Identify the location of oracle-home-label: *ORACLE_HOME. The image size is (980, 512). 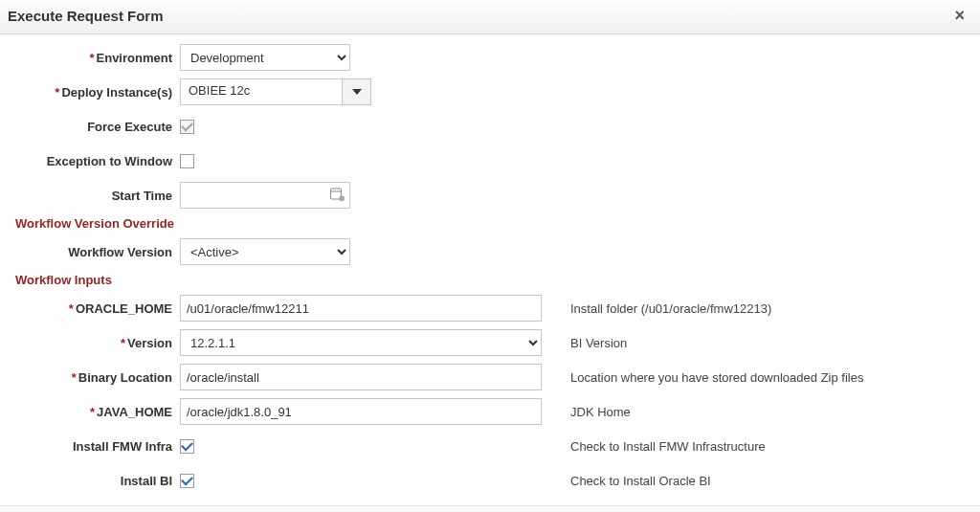
(95, 308).